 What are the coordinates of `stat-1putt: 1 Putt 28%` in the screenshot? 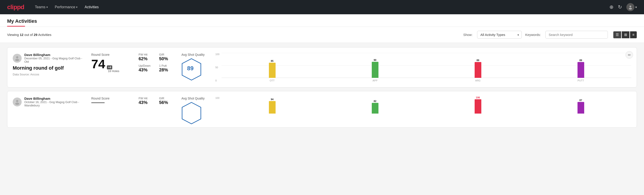 It's located at (166, 68).